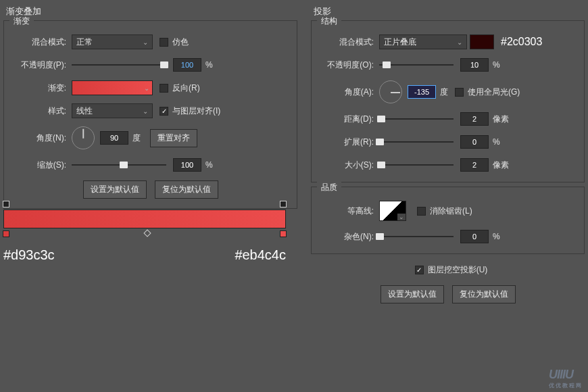 Image resolution: width=588 pixels, height=392 pixels. What do you see at coordinates (484, 295) in the screenshot?
I see `r-reset-default-button: 复位为默认值` at bounding box center [484, 295].